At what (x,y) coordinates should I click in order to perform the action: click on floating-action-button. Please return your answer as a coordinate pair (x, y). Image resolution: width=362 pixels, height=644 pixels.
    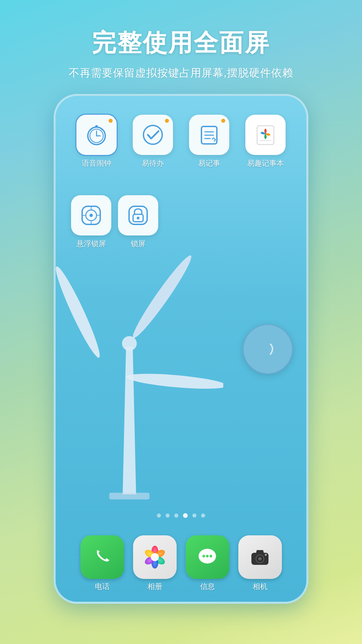
    Looking at the image, I should click on (268, 349).